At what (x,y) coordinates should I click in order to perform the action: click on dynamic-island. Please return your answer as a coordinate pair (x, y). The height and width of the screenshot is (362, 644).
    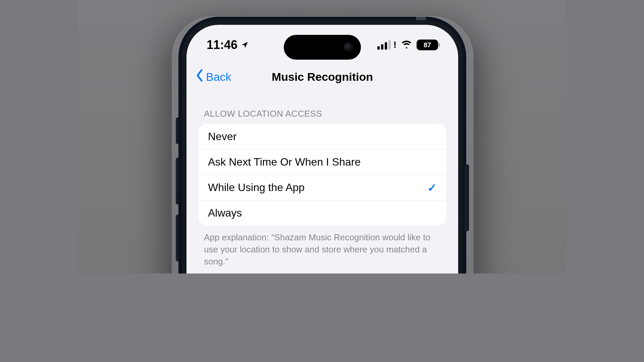
    Looking at the image, I should click on (322, 47).